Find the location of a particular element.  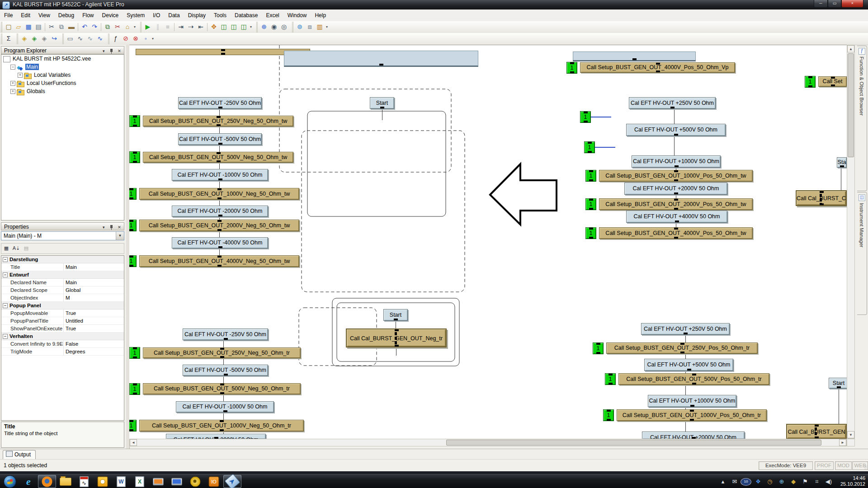

mail-icon: ✉ is located at coordinates (735, 482).